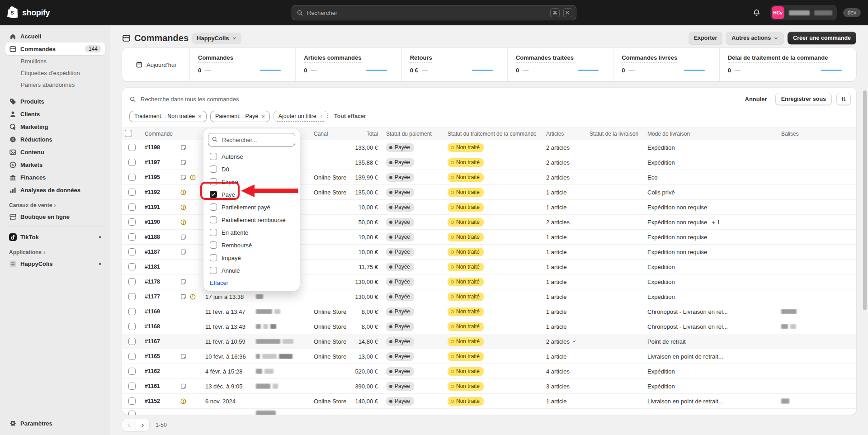  What do you see at coordinates (489, 312) in the screenshot?
I see `table-row: #116911 févr. à 13:47Online Store8,00 €P…` at bounding box center [489, 312].